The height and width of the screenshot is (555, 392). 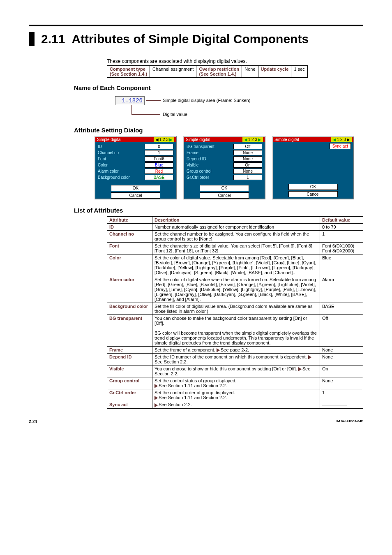 What do you see at coordinates (130, 405) in the screenshot?
I see `attr-name-cell: Sync act` at bounding box center [130, 405].